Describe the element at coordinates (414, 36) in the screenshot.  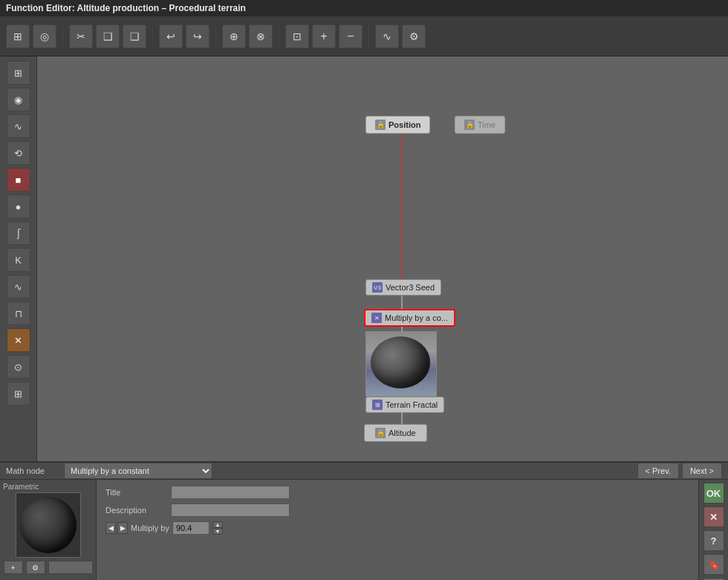
I see `settings-btn: ⚙` at that location.